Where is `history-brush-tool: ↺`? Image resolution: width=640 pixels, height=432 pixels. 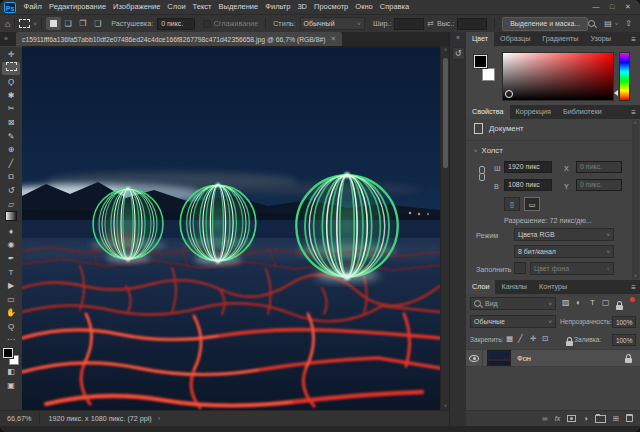
history-brush-tool: ↺ is located at coordinates (11, 191).